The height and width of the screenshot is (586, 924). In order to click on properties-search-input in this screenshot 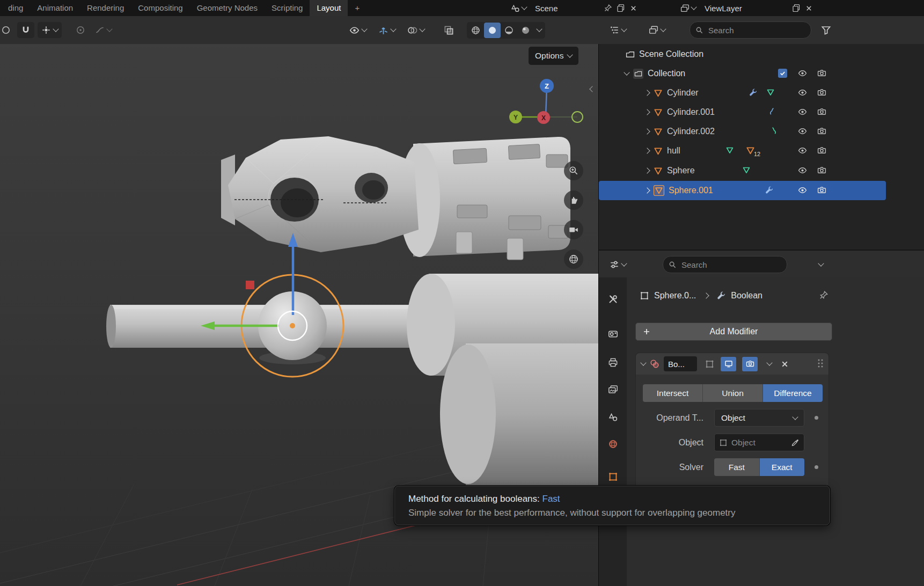, I will do `click(731, 265)`.